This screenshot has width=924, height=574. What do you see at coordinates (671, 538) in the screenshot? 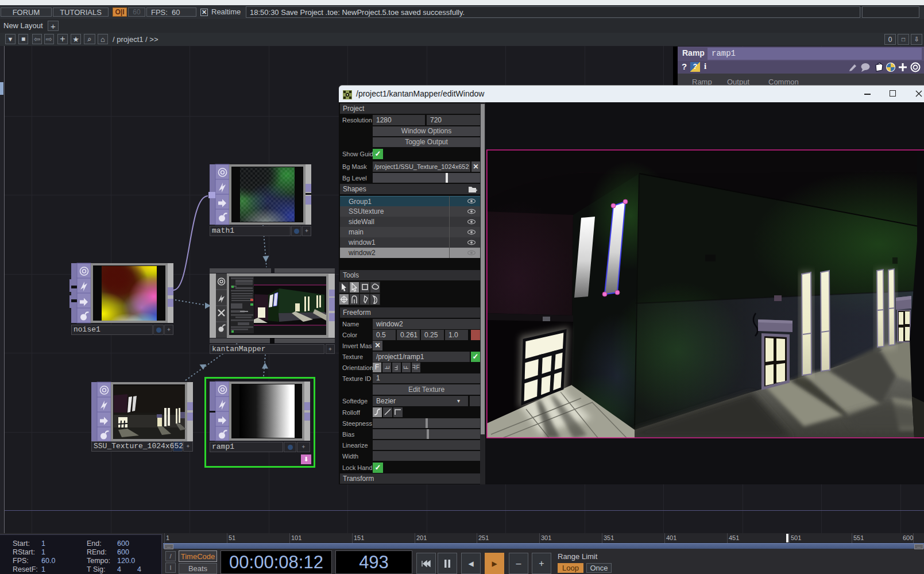
I see `svg-text: 401` at bounding box center [671, 538].